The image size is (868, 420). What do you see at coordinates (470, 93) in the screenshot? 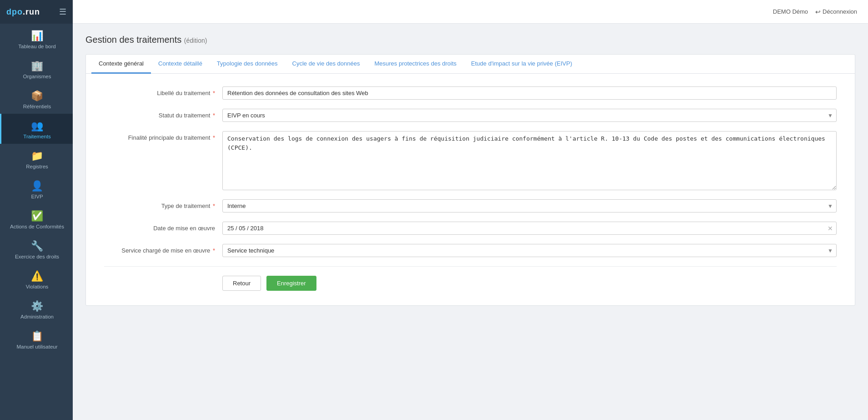
I see `libelle-row: Libellé du traitement *` at bounding box center [470, 93].